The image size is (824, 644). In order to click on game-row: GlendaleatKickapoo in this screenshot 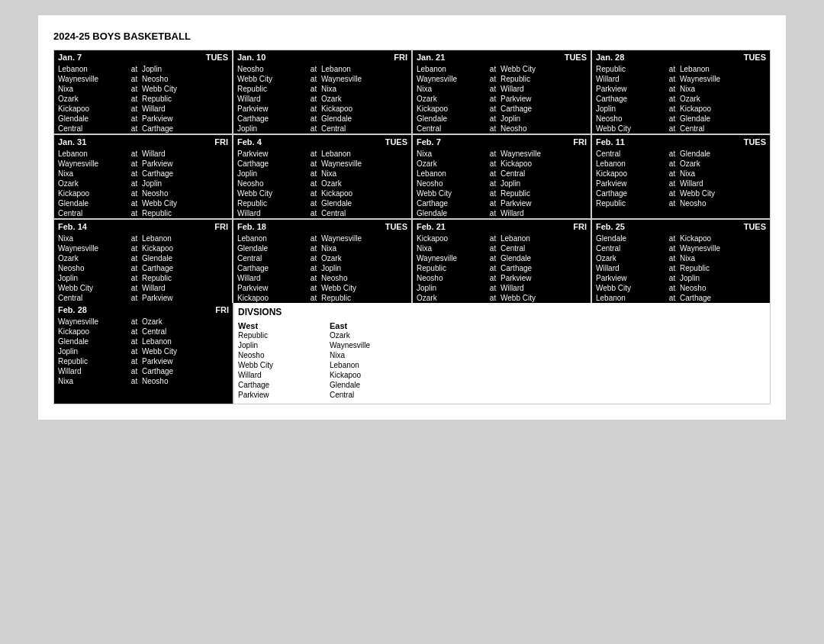, I will do `click(681, 238)`.